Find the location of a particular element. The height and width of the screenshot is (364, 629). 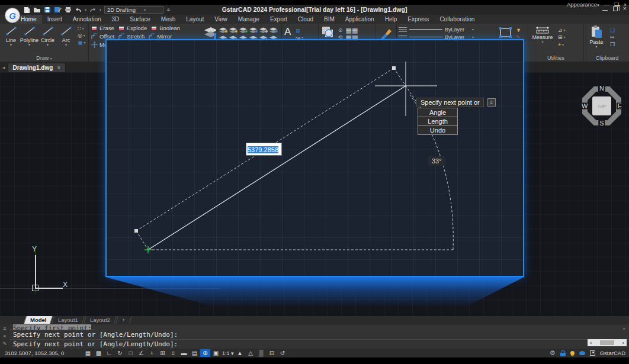

ortho-mode-icon: ∟ is located at coordinates (109, 353).